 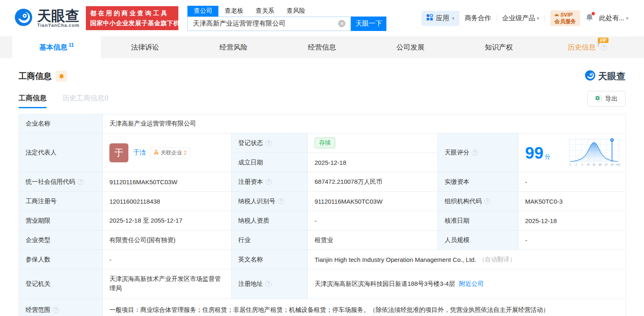 I want to click on bell-icon, so click(x=62, y=76).